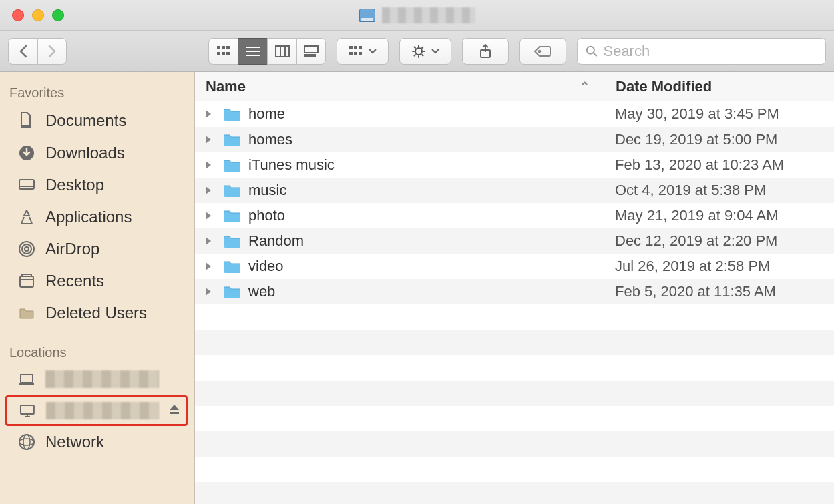  I want to click on sidebar-item-downloads: Downloads, so click(97, 153).